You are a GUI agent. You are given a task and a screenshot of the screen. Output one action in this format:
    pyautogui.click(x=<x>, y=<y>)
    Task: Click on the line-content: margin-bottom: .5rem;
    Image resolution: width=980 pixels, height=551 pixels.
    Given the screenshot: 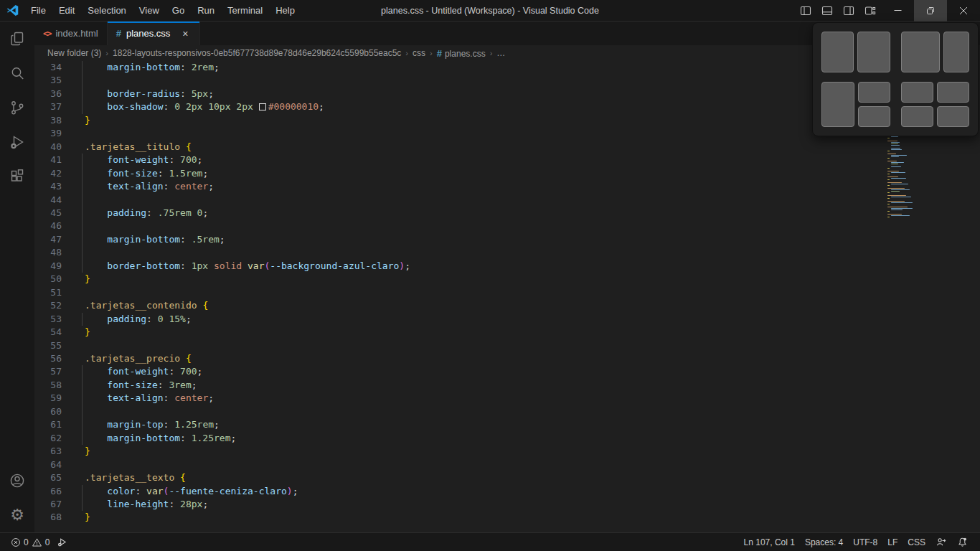 What is the action you would take?
    pyautogui.click(x=152, y=240)
    